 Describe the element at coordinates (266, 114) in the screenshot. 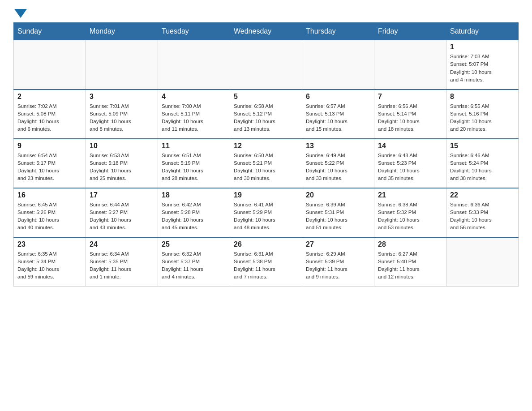

I see `calendar-cell: 5Sunrise: 6:58 AM Sunset: 5:12 PM Daylig…` at that location.